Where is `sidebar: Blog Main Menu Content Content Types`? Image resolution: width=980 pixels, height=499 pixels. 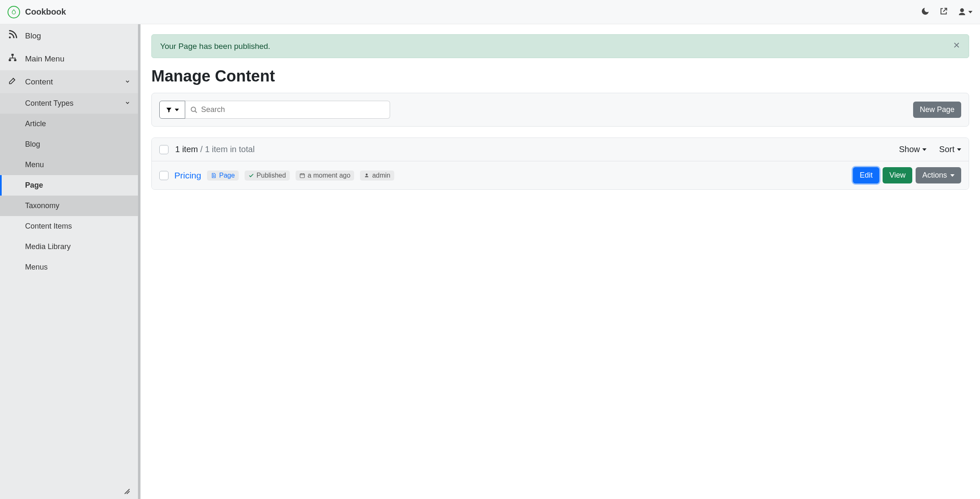 sidebar: Blog Main Menu Content Content Types is located at coordinates (70, 262).